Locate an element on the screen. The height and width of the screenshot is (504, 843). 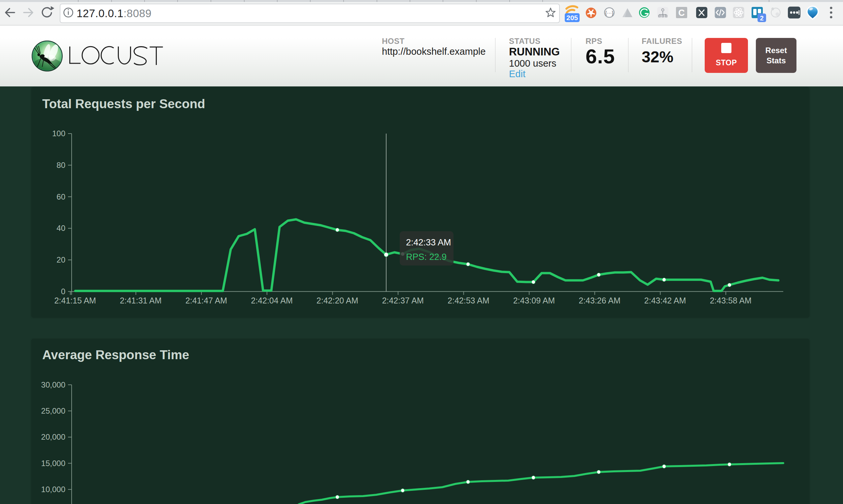
svg-text: 2:43:42 AM is located at coordinates (665, 300).